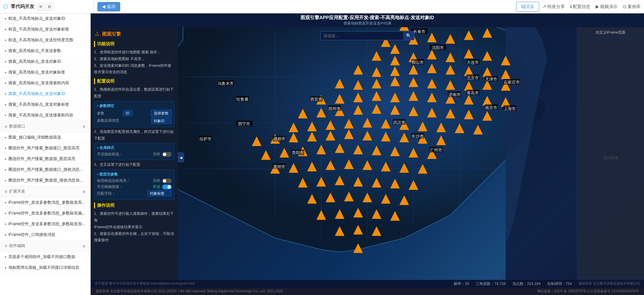 This screenshot has height=295, width=644. What do you see at coordinates (45, 213) in the screenshot?
I see `sidebar-ext-1: iFrame控件_发送多参数消息_参数敲发施...` at bounding box center [45, 213].